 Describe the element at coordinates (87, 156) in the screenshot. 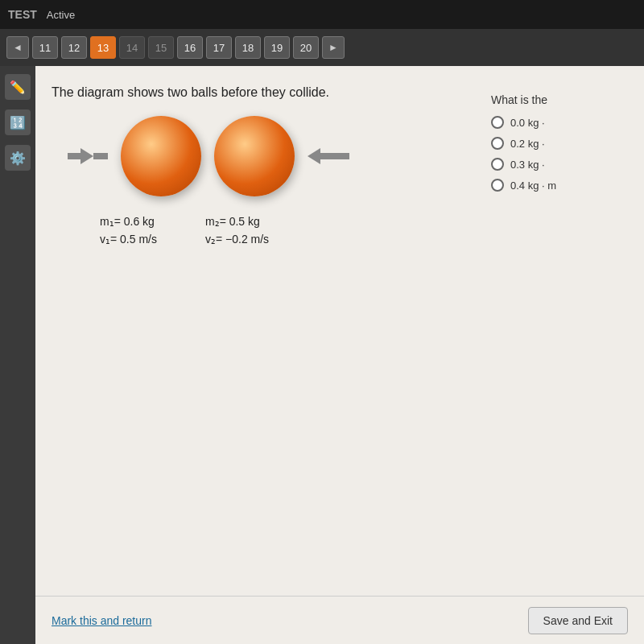

I see `arrowhead-right` at that location.